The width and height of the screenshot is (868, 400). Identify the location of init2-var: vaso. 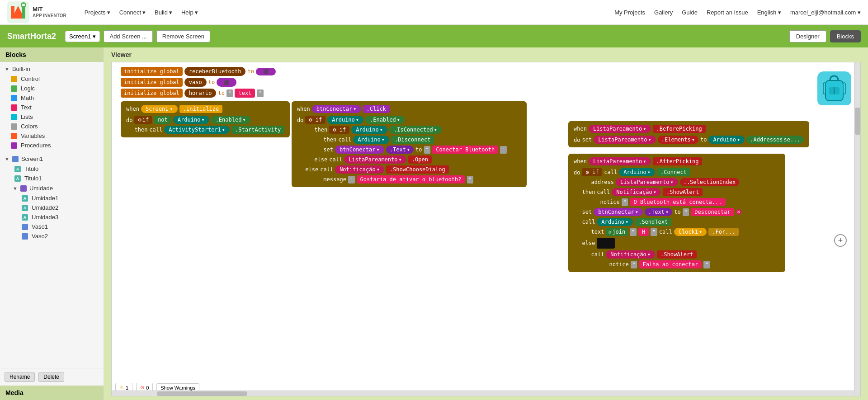
(195, 82).